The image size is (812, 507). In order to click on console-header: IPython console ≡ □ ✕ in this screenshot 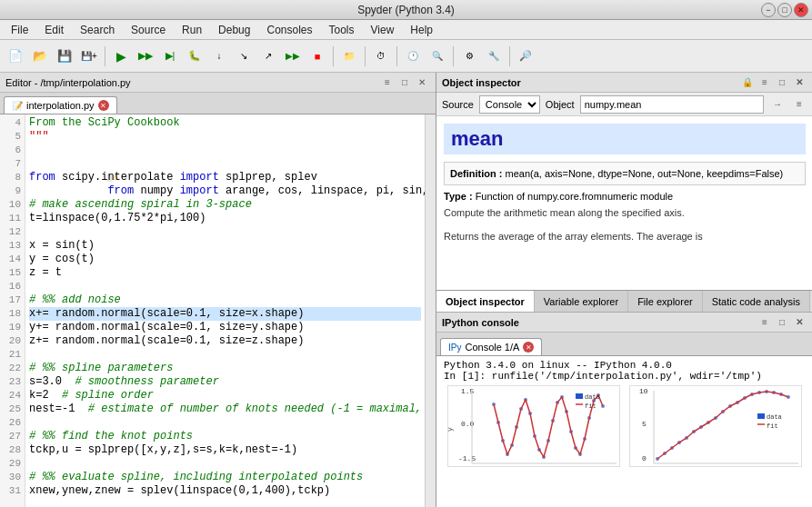, I will do `click(624, 323)`.